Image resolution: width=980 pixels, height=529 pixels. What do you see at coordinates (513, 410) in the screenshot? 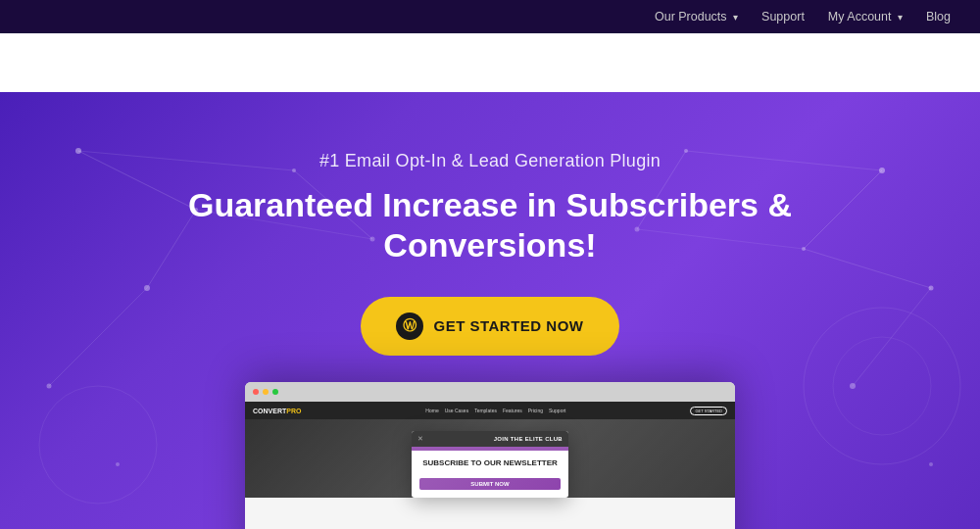
I see `mini-nav-item: Features` at bounding box center [513, 410].